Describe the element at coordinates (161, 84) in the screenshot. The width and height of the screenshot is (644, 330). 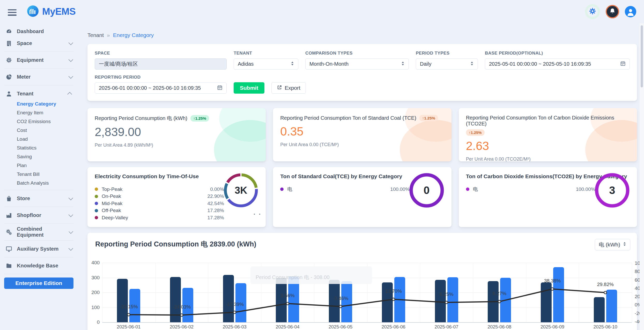
I see `reporting-period-field: REPORTING PERIOD 2025-06-01 00:00:00 ~ 2…` at that location.